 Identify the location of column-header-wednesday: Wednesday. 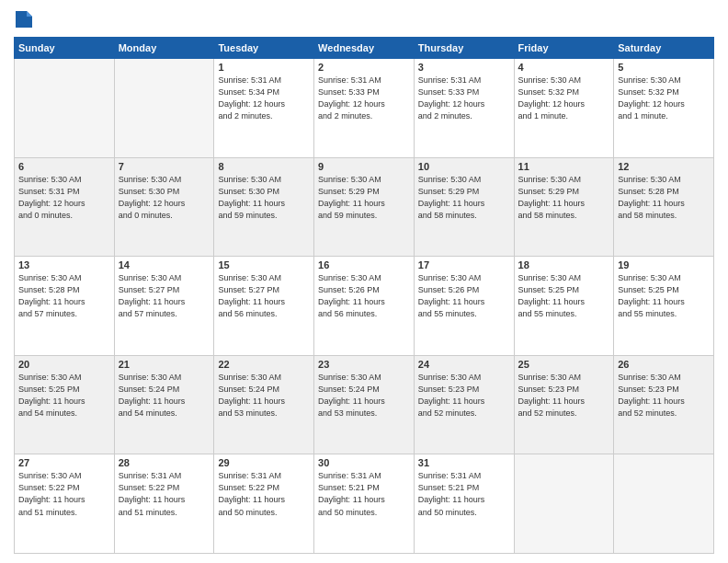
(364, 48).